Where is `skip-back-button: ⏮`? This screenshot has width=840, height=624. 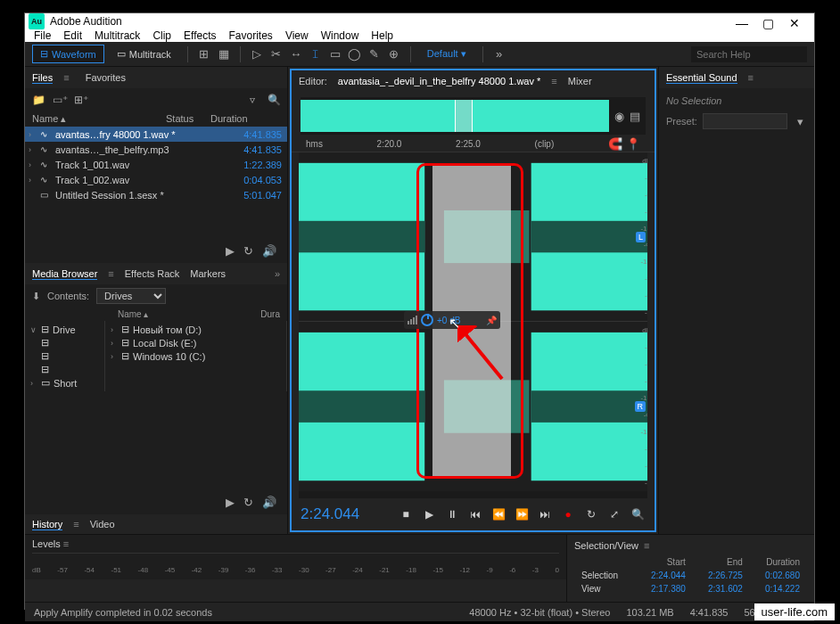
skip-back-button: ⏮ is located at coordinates (475, 514).